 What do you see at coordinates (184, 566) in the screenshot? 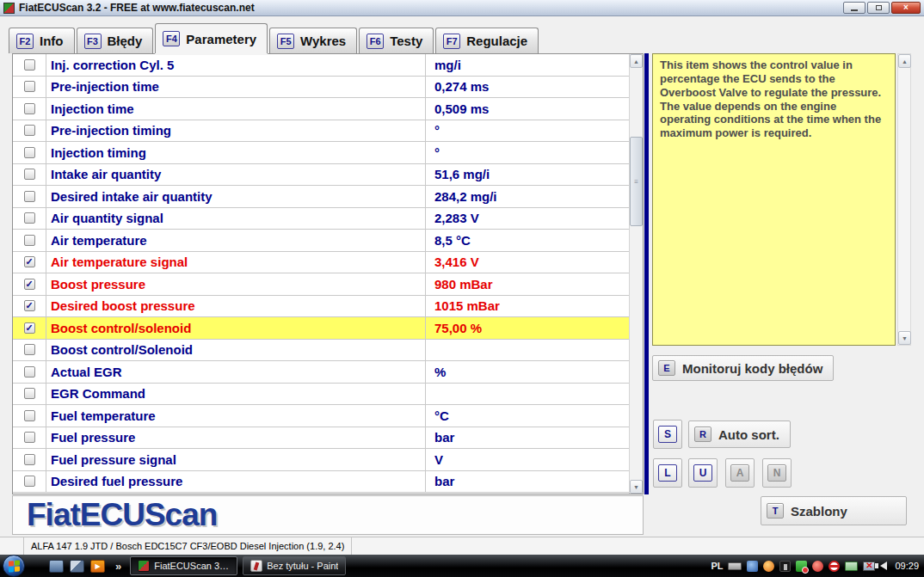
I see `task-button: FiatECUScan 3.2 - F...` at bounding box center [184, 566].